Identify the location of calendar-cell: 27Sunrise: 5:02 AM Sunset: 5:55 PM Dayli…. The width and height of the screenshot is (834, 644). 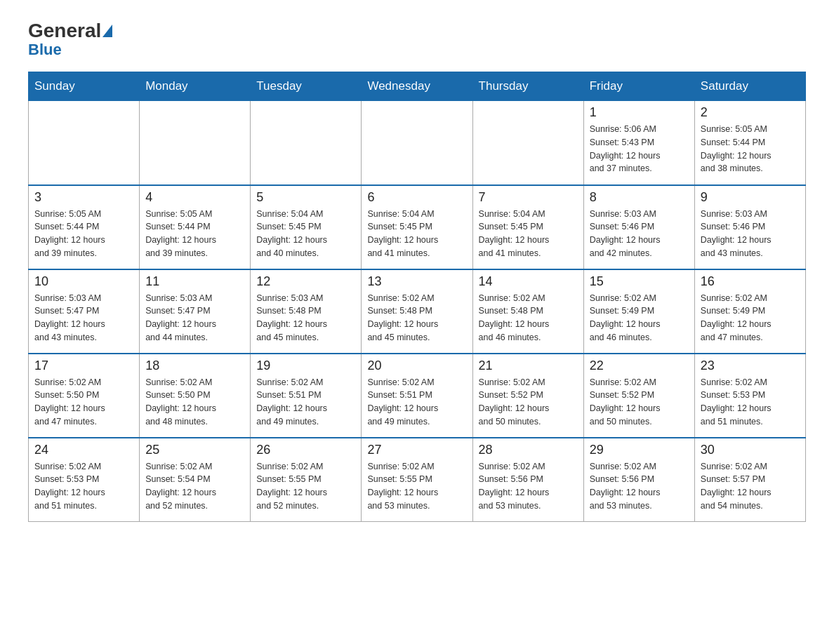
(417, 480).